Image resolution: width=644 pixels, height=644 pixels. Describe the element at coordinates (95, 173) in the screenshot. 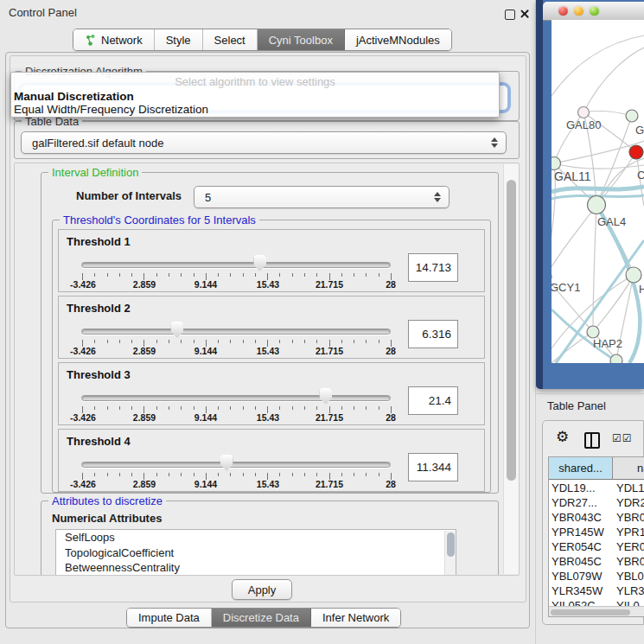

I see `group-title: Interval Definition` at that location.